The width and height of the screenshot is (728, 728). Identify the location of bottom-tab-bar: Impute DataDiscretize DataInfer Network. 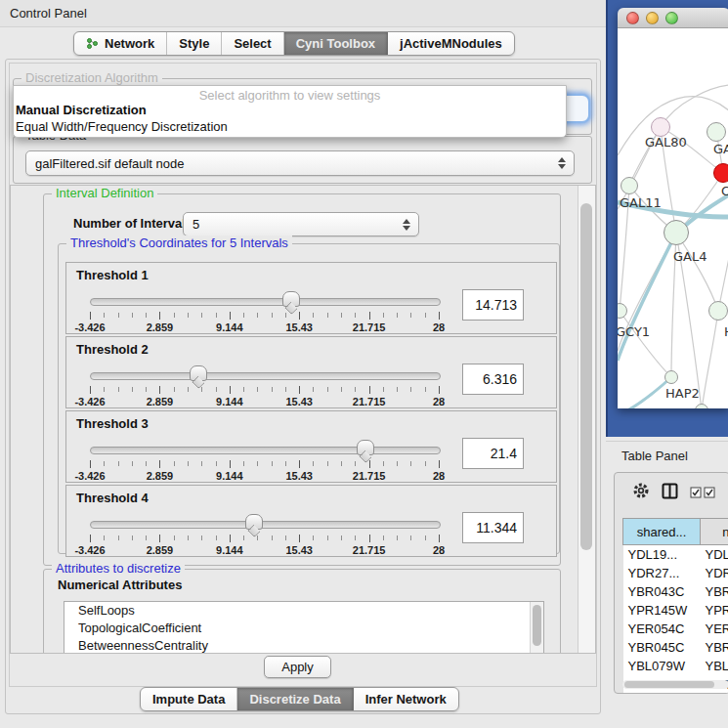
(299, 700).